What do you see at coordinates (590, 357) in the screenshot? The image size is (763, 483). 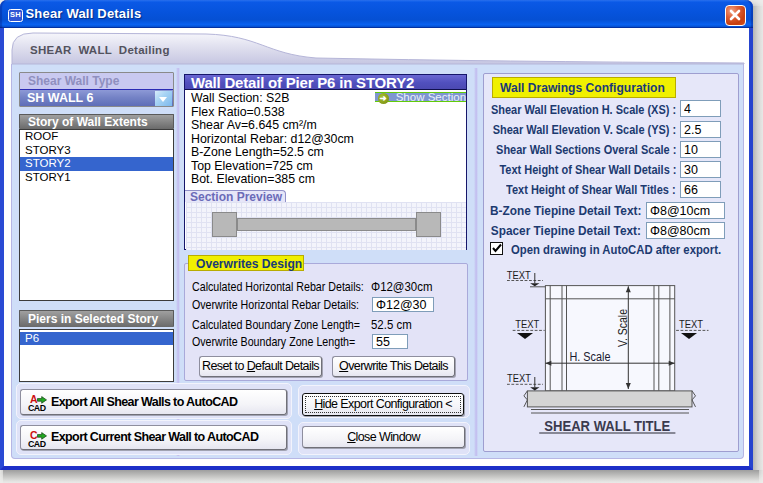 I see `svg-text: H. Scale` at bounding box center [590, 357].